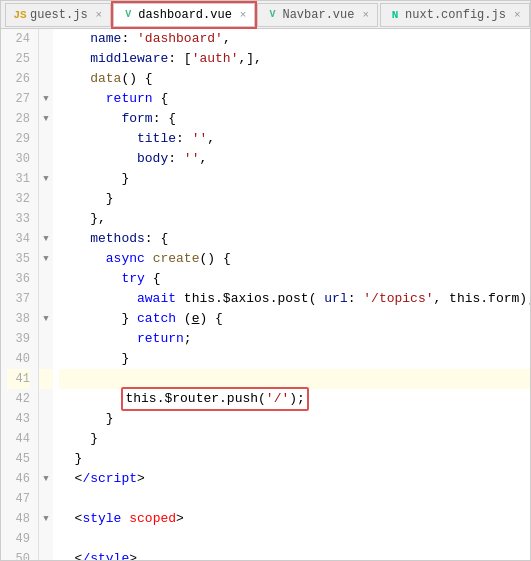  I want to click on line-num-30: 30, so click(18, 159).